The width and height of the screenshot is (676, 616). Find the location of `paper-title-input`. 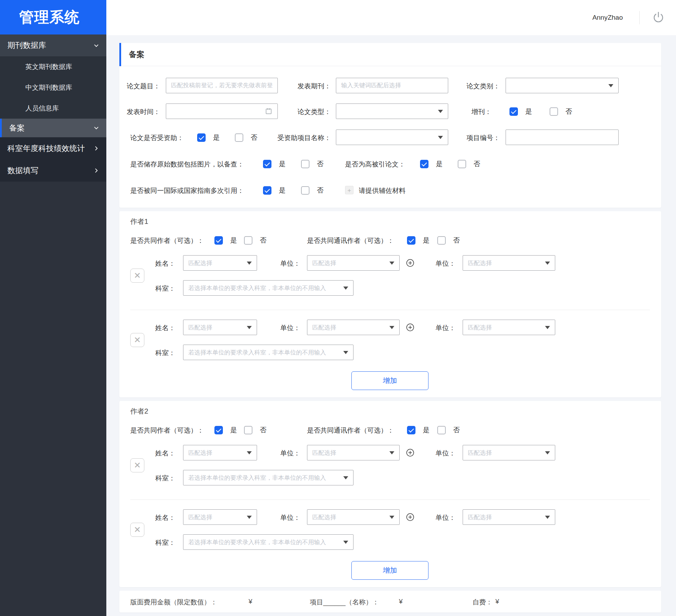

paper-title-input is located at coordinates (222, 86).